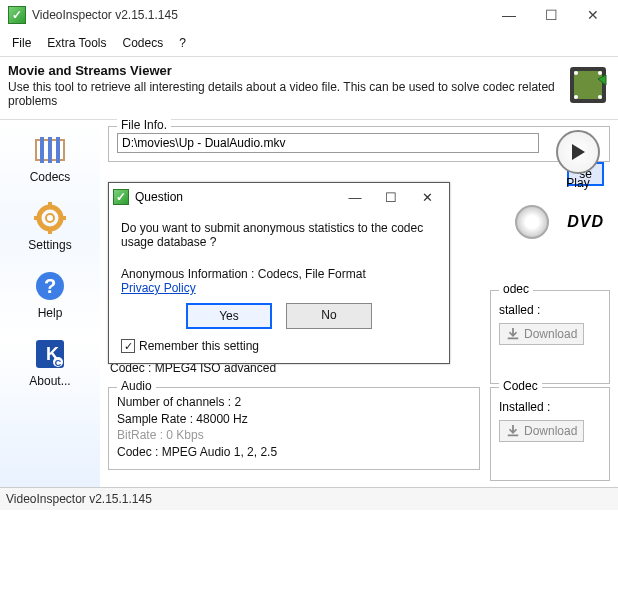 This screenshot has height=605, width=618. I want to click on menu-help: ?, so click(182, 43).